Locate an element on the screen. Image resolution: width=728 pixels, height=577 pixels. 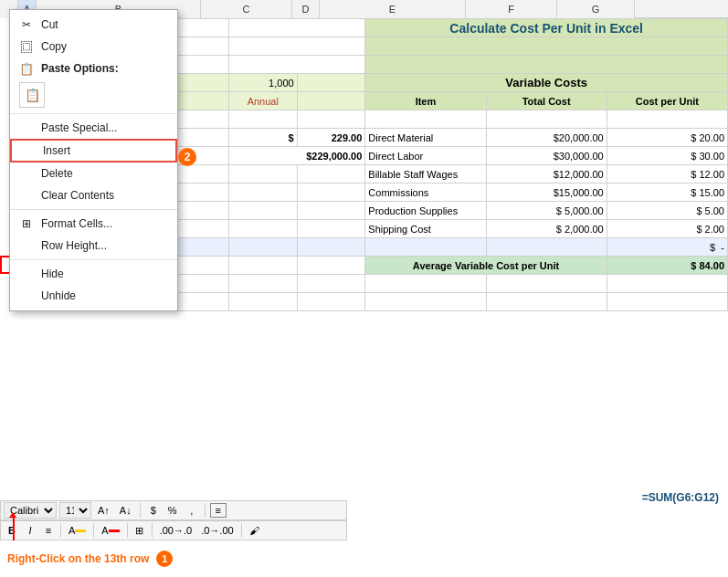
cell-g16 is located at coordinates (667, 302).